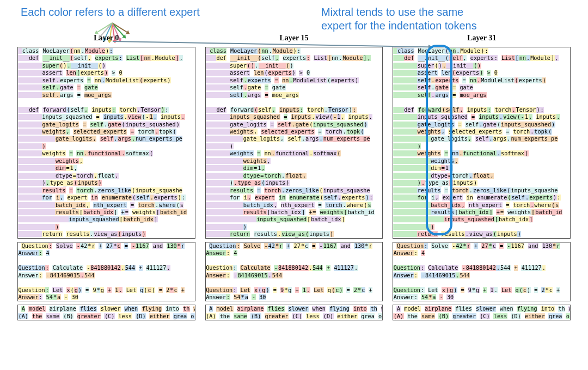 The width and height of the screenshot is (588, 370). I want to click on annotation-left: Each color refers to a different expert, so click(110, 12).